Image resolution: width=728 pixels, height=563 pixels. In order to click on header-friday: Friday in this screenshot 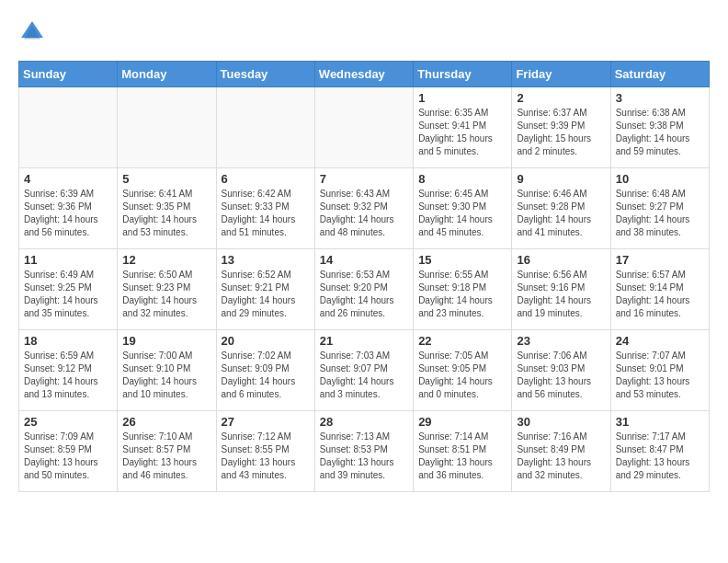, I will do `click(561, 75)`.